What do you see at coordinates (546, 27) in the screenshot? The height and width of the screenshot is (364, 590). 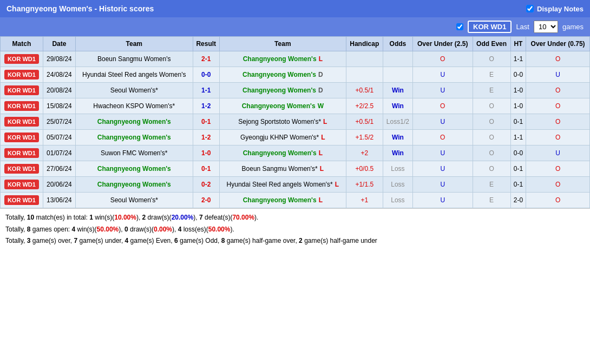 I see `games-select: 10 5 15 20 All` at bounding box center [546, 27].